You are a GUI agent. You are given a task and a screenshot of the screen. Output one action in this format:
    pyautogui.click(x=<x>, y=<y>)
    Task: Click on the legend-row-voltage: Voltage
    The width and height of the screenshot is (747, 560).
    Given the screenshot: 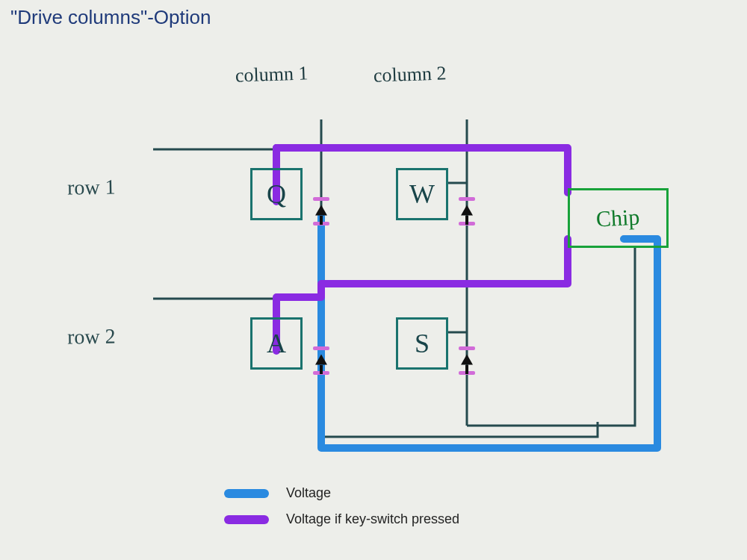 What is the action you would take?
    pyautogui.click(x=342, y=493)
    